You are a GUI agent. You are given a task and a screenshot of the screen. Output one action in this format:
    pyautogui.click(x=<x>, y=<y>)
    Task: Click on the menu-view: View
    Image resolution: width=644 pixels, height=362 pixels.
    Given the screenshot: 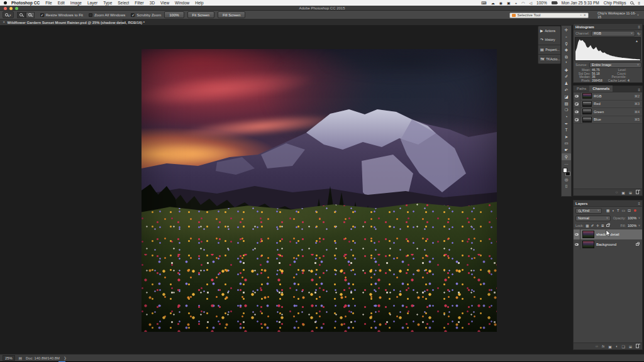 What is the action you would take?
    pyautogui.click(x=165, y=3)
    